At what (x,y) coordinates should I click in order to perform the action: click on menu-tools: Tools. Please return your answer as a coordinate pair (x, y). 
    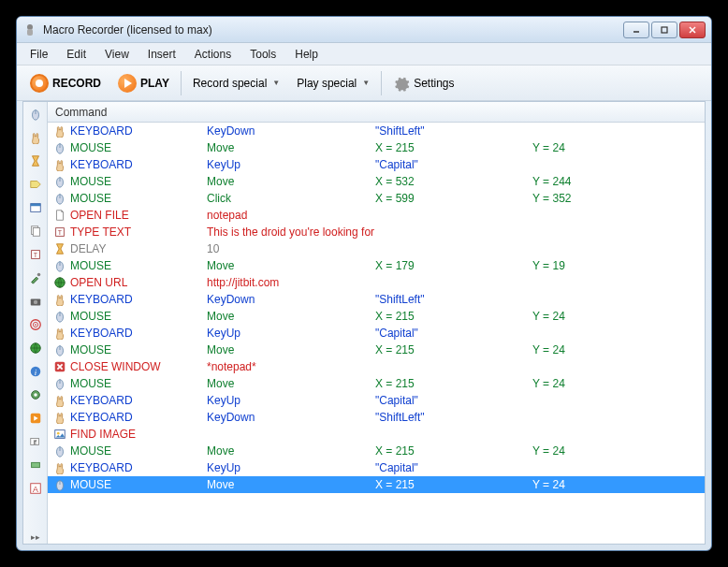
    Looking at the image, I should click on (263, 54).